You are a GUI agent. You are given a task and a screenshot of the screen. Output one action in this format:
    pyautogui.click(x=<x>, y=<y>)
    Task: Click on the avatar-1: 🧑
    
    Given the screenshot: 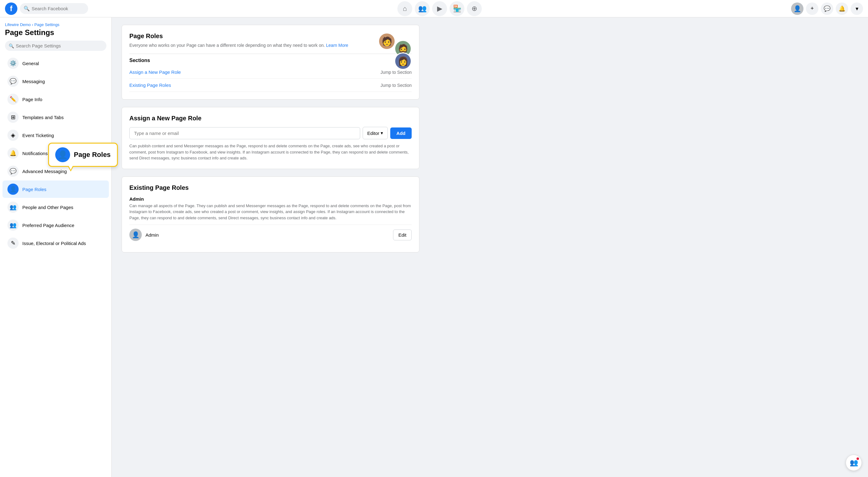 What is the action you would take?
    pyautogui.click(x=387, y=41)
    